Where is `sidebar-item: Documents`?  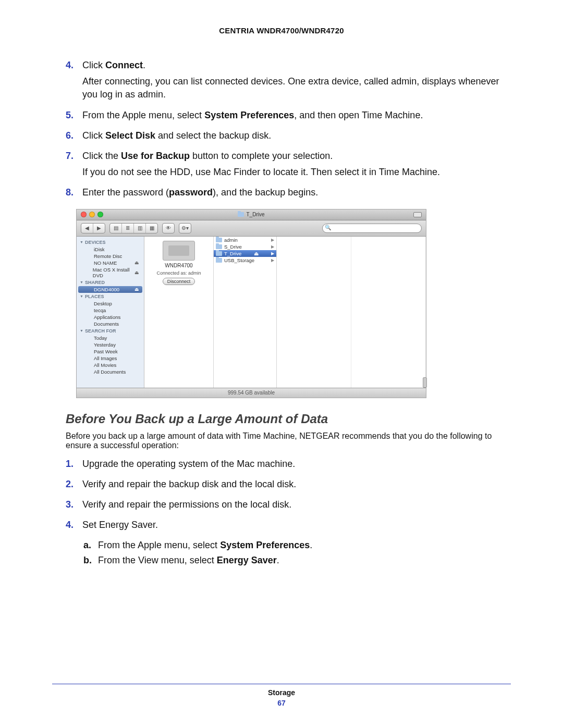 sidebar-item: Documents is located at coordinates (111, 324).